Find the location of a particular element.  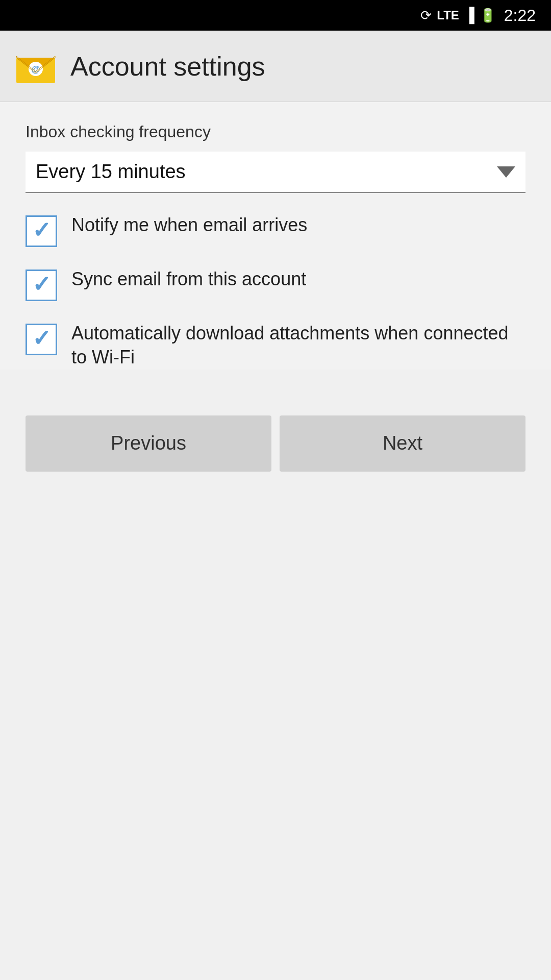

status-bar-icons: ⟳ LTE ▐ 🔋 is located at coordinates (458, 15).